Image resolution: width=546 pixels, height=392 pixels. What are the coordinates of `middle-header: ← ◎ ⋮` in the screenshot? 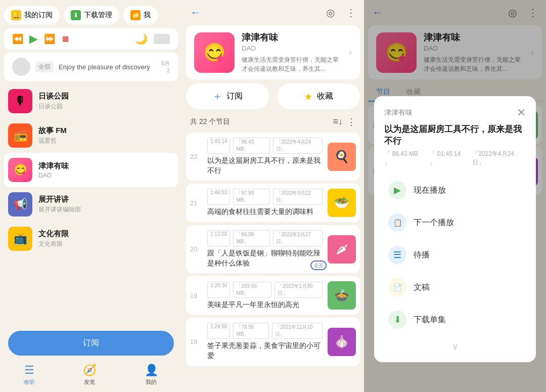 It's located at (273, 13).